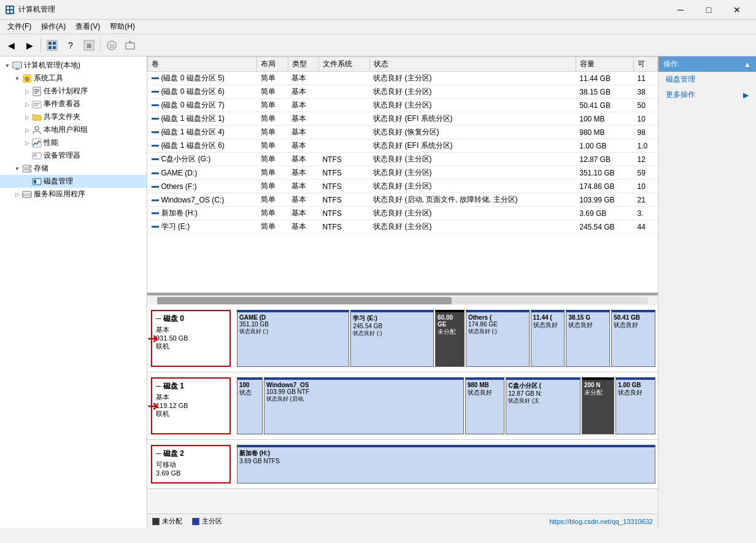  Describe the element at coordinates (123, 27) in the screenshot. I see `menu-help: 帮助(H)` at that location.